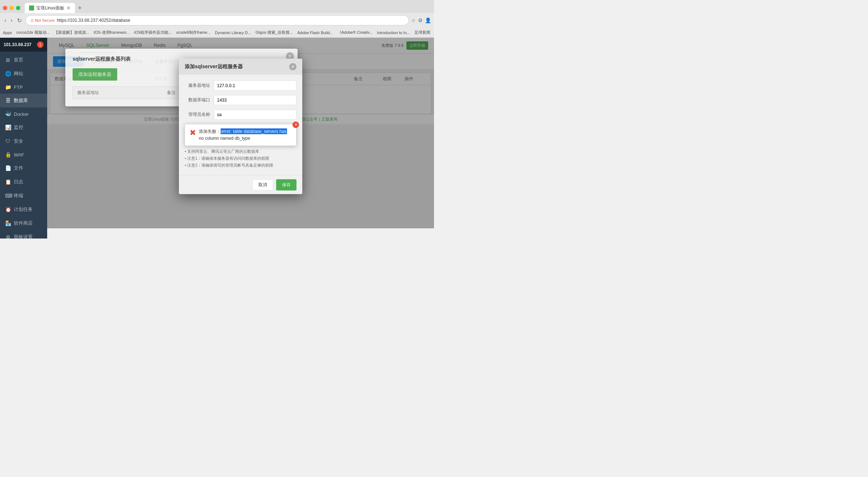  I want to click on sidebar-item-label-home: 首页, so click(19, 60).